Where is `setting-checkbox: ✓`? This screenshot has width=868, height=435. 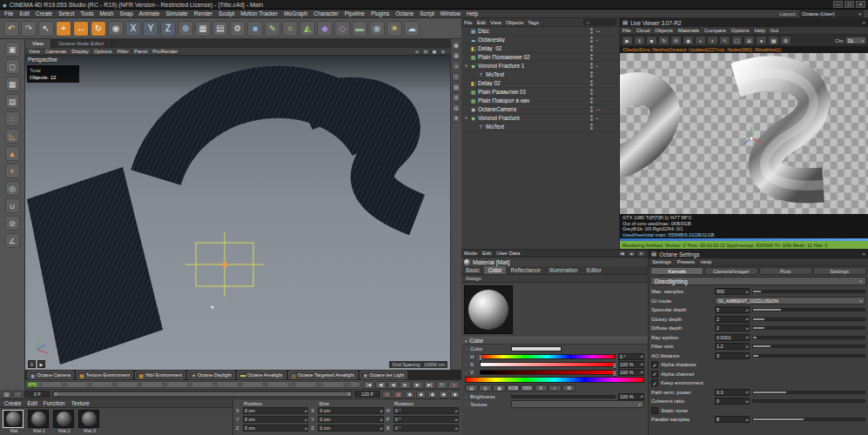 setting-checkbox: ✓ is located at coordinates (655, 365).